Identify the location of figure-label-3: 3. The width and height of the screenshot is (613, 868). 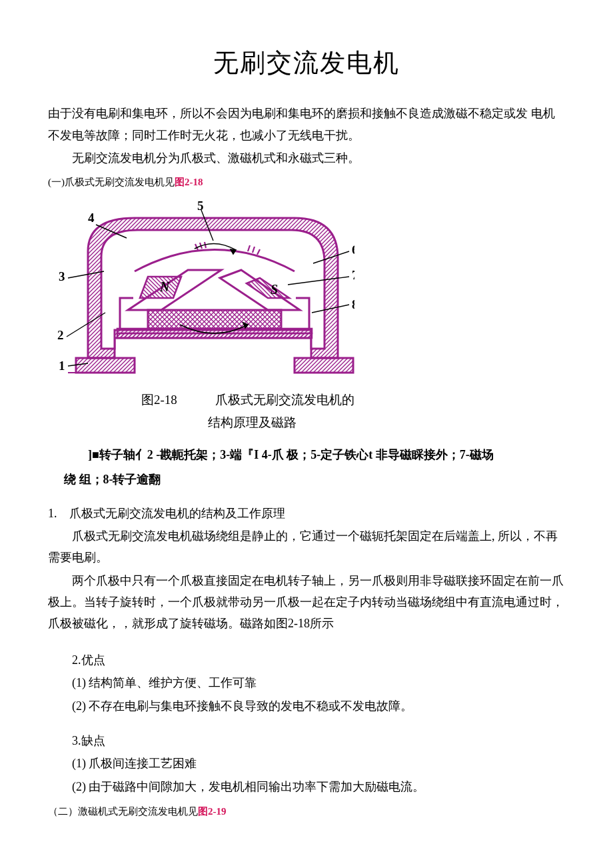
(62, 276).